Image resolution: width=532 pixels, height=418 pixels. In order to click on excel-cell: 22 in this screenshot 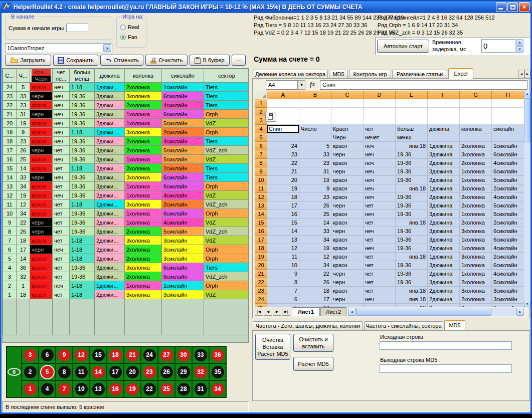, I will do `click(283, 163)`.